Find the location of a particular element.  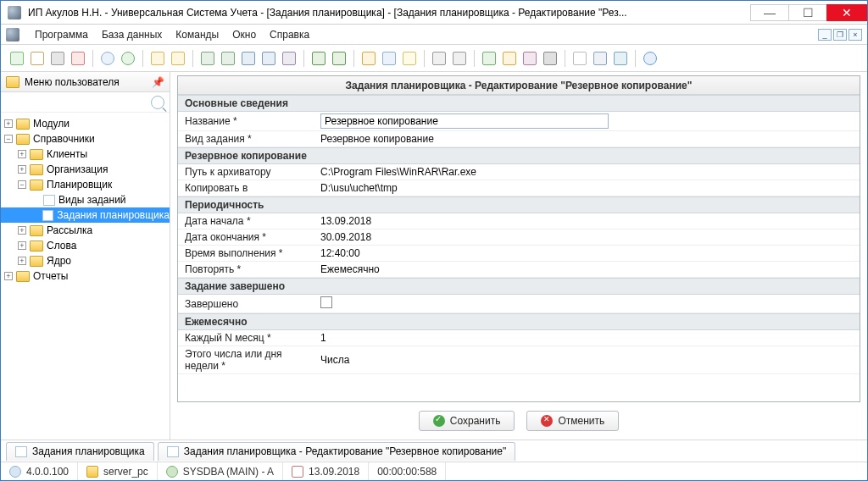

mdi-close-button: × is located at coordinates (855, 35).